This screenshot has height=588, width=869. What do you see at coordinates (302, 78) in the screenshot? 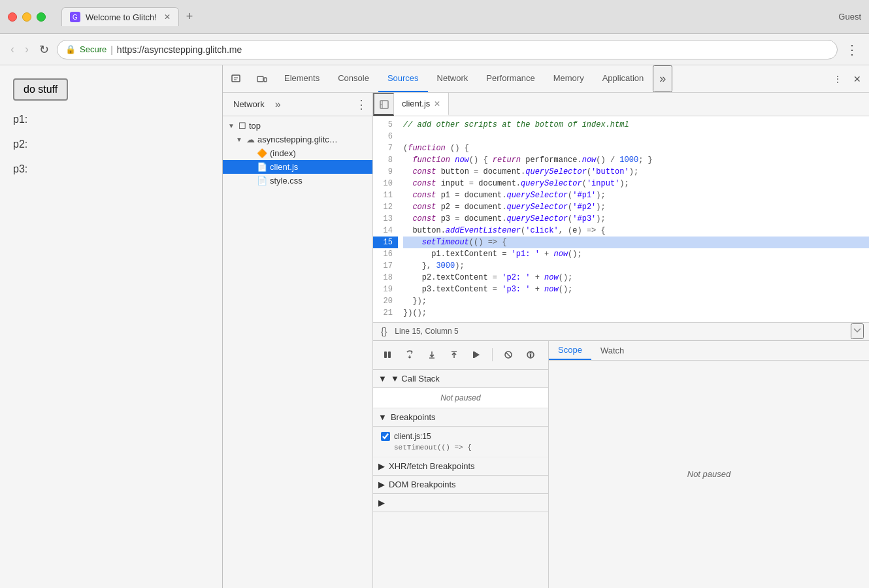
I see `tab-elements: Elements` at bounding box center [302, 78].